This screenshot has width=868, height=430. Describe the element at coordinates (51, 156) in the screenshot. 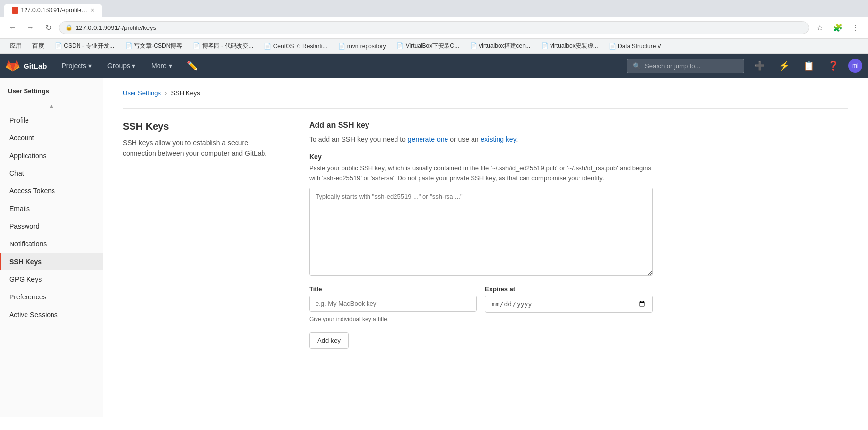

I see `sidebar-item-applications: Applications` at that location.